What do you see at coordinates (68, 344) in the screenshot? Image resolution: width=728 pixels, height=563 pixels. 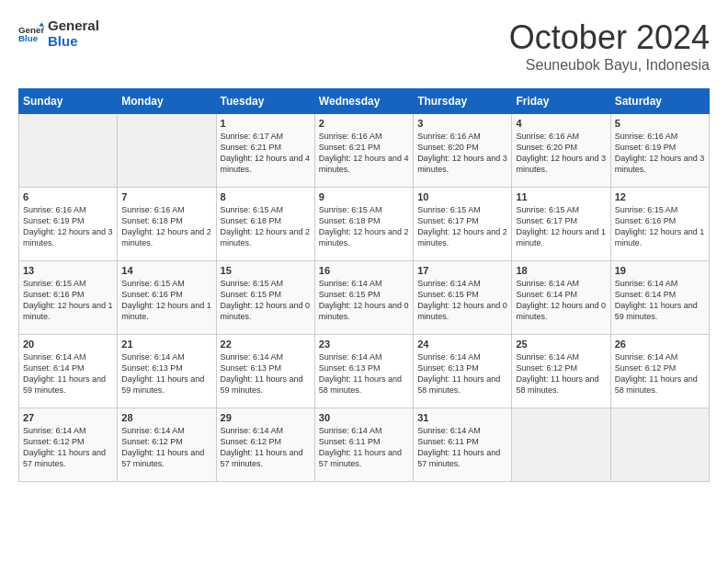 I see `day-number: 20` at bounding box center [68, 344].